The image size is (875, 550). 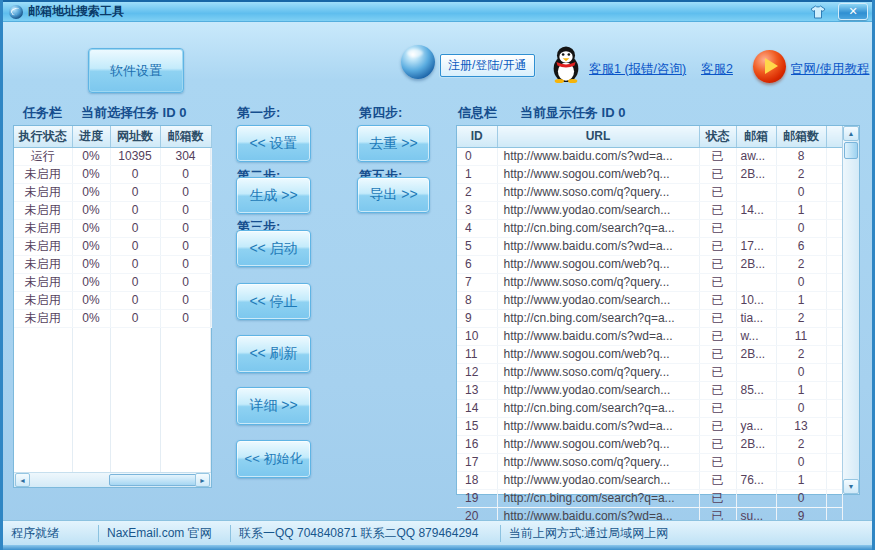 What do you see at coordinates (112, 480) in the screenshot?
I see `task-table-hscrollbar: ◄ ►` at bounding box center [112, 480].